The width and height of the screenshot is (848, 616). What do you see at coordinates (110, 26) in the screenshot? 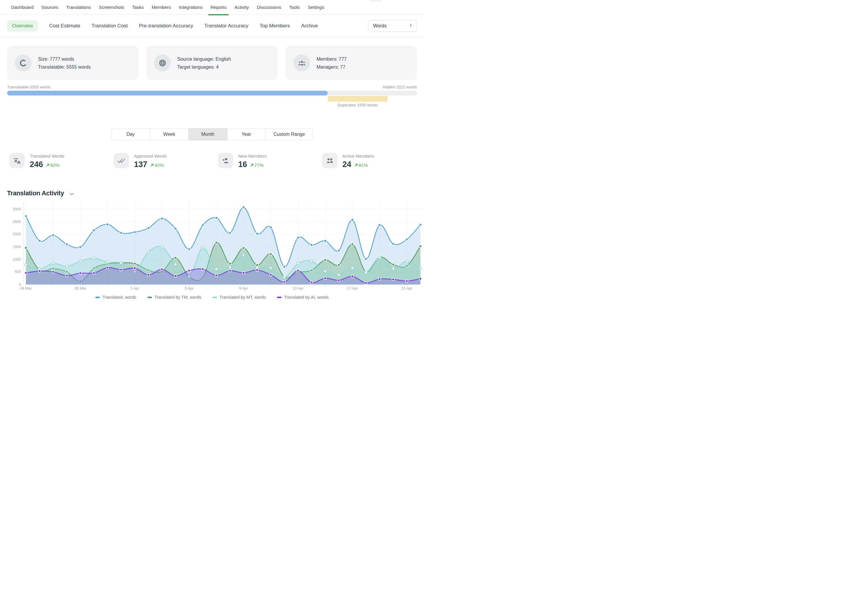
I see `report-tab-translation-cost: Translation Cost` at bounding box center [110, 26].